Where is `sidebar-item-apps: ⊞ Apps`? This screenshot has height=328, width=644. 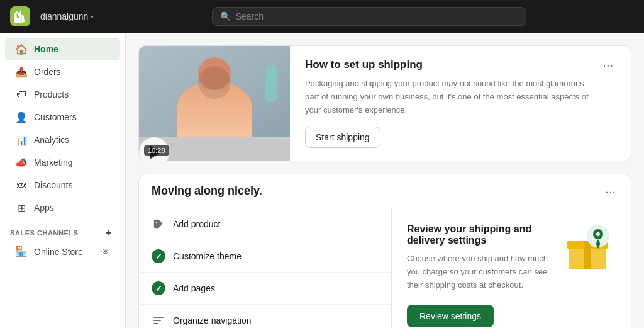 sidebar-item-apps: ⊞ Apps is located at coordinates (63, 208).